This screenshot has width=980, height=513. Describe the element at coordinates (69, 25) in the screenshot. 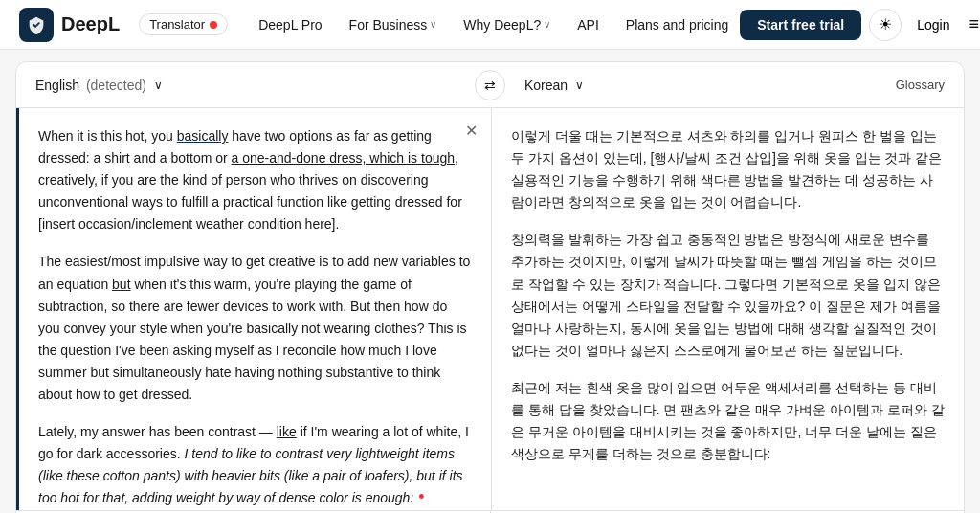

I see `logo: DeepL` at that location.